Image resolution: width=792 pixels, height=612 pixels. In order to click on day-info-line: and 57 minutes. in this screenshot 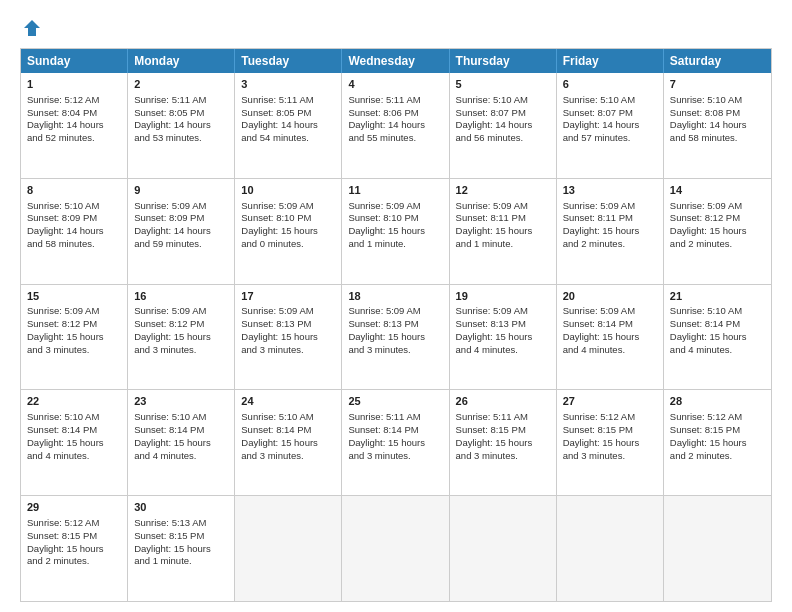, I will do `click(610, 138)`.